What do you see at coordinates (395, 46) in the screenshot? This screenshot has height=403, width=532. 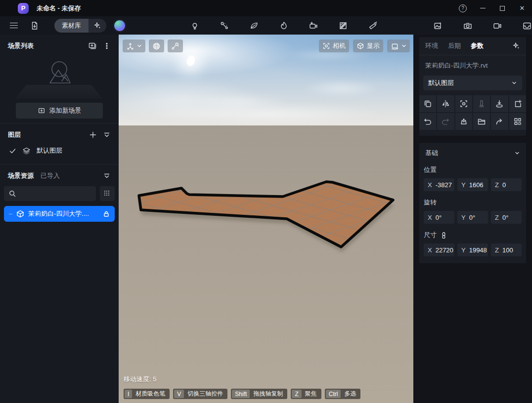 I see `viewport-orbit-icon` at bounding box center [395, 46].